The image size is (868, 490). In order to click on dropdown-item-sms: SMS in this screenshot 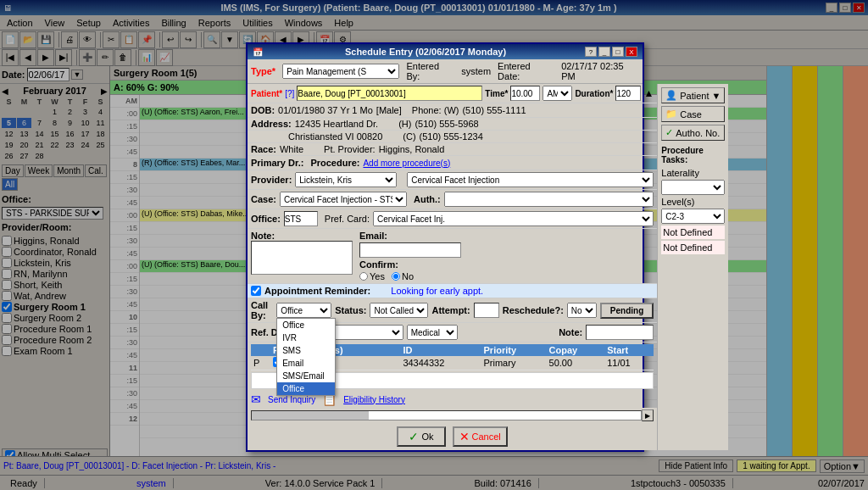, I will do `click(306, 351)`.